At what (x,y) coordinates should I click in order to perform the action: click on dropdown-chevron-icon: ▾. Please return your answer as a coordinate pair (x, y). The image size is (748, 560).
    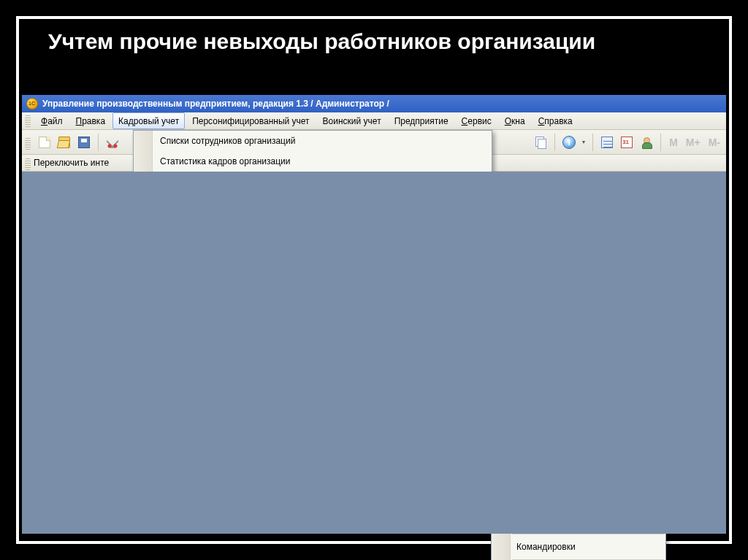
    Looking at the image, I should click on (584, 142).